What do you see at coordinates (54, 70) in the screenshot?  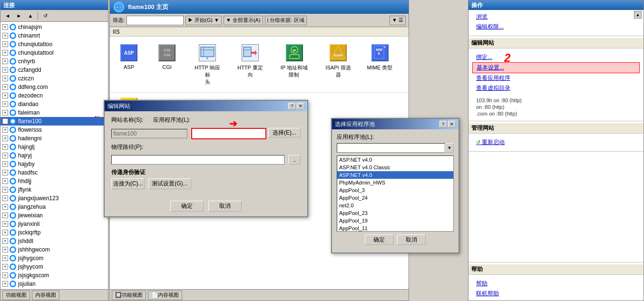 I see `sidebar-item-czfangdd: +czfangdd` at bounding box center [54, 70].